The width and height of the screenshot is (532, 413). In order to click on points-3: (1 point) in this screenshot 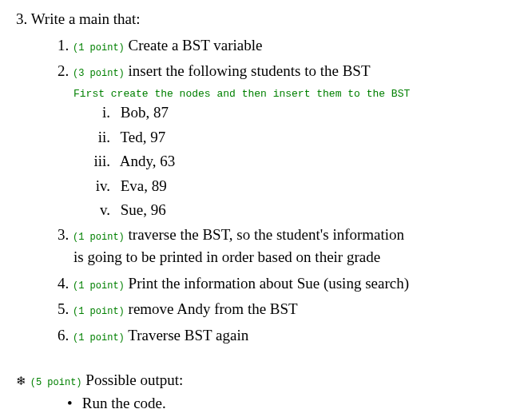, I will do `click(99, 237)`.